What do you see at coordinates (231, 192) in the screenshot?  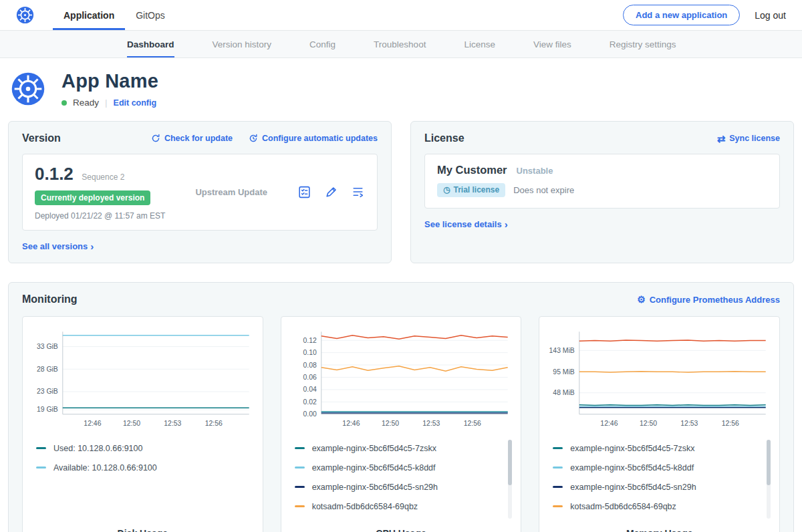 I see `upstream-update-label: Upstream Update` at bounding box center [231, 192].